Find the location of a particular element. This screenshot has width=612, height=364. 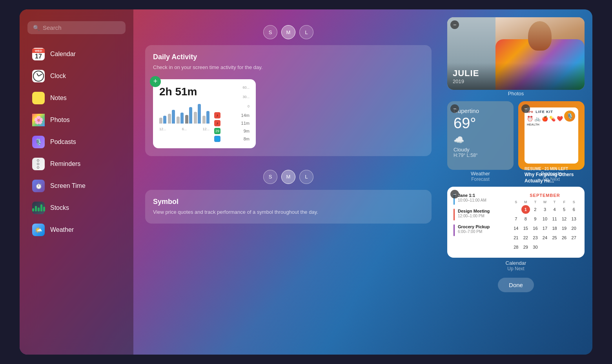

cal-day-4: 4 is located at coordinates (555, 209).